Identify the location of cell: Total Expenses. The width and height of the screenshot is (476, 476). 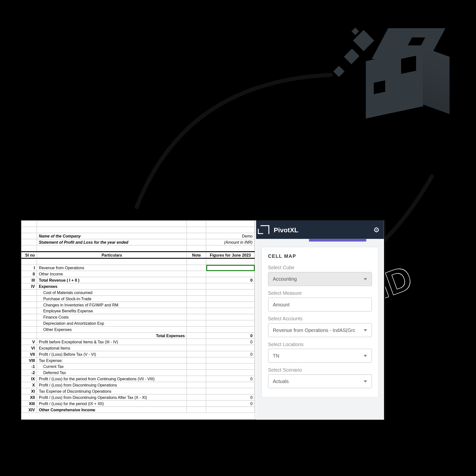
(112, 336).